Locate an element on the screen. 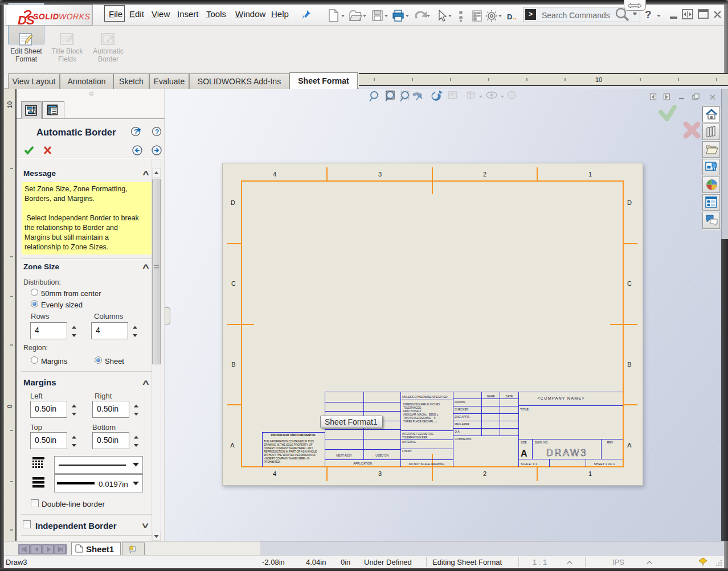  svg-text: THREE PLACE DECIMAL ± is located at coordinates (420, 421).